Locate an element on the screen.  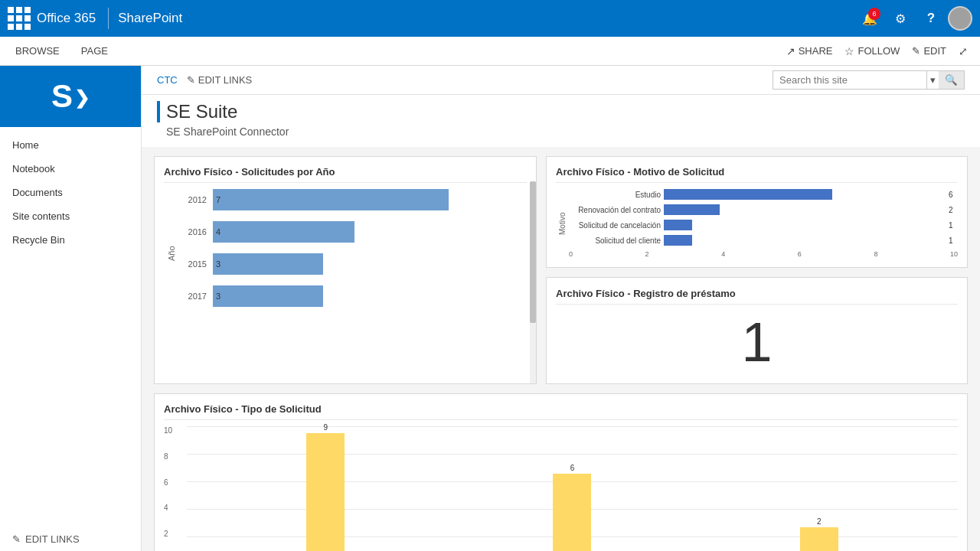
user-avatar is located at coordinates (960, 18).